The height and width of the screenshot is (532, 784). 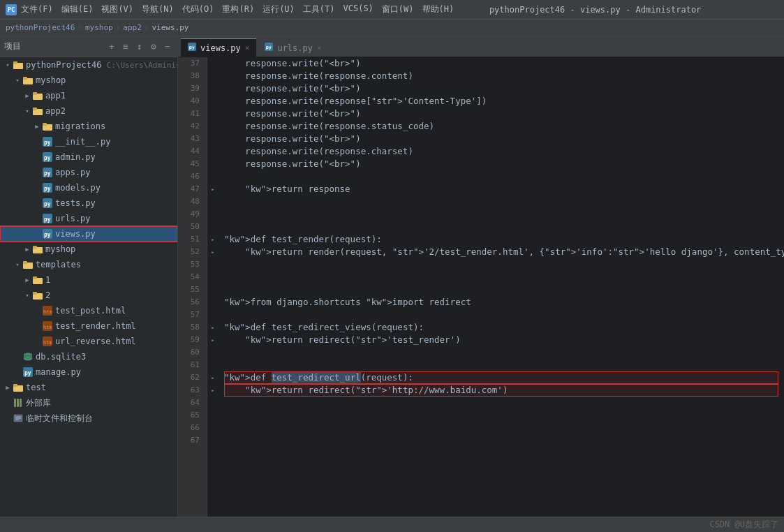 I want to click on tree-item-apps_py: pyapps.py, so click(x=89, y=172).